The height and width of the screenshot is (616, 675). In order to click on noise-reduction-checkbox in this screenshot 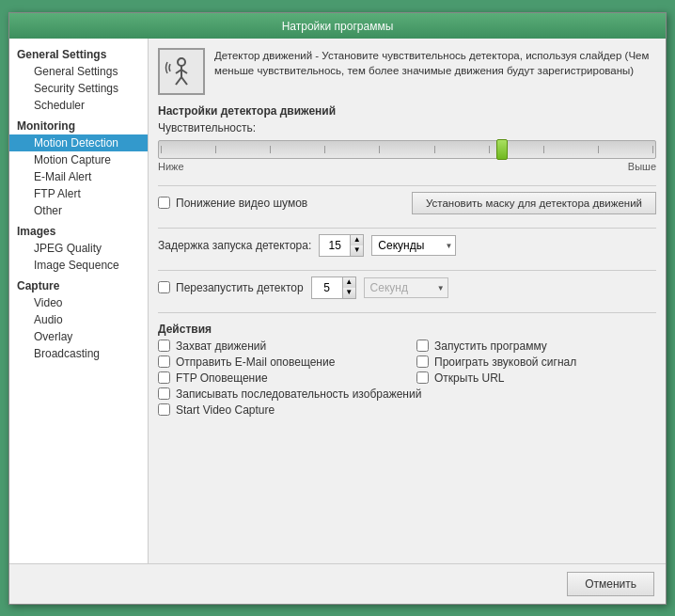, I will do `click(164, 203)`.